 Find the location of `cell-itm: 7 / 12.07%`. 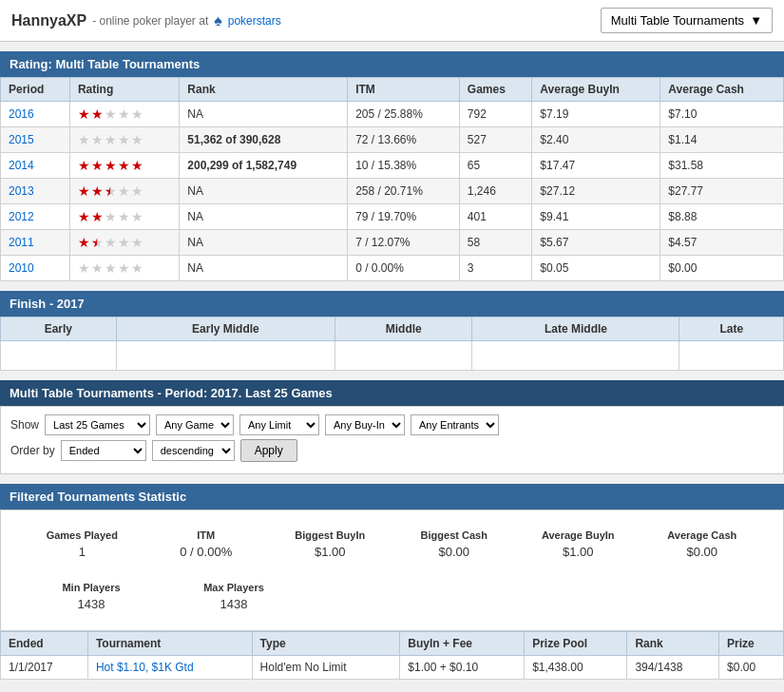

cell-itm: 7 / 12.07% is located at coordinates (404, 243).